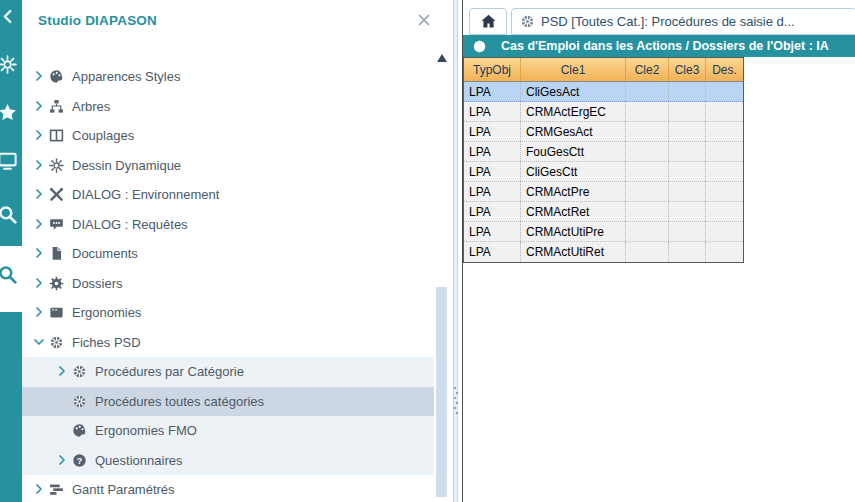 The image size is (855, 502). I want to click on tree-item-label: DIALOG : Requêtes, so click(130, 224).